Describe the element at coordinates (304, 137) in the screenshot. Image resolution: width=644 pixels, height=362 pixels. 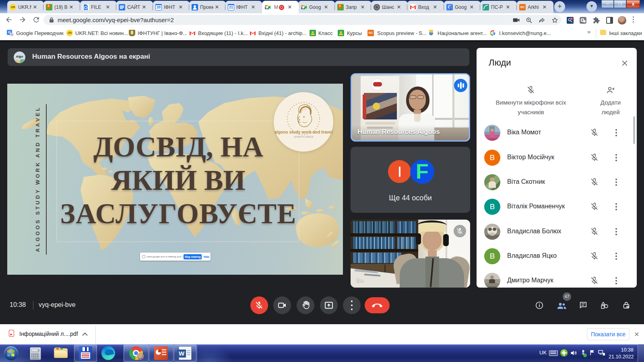
I see `svg-text: LEADER IN GREECE` at that location.